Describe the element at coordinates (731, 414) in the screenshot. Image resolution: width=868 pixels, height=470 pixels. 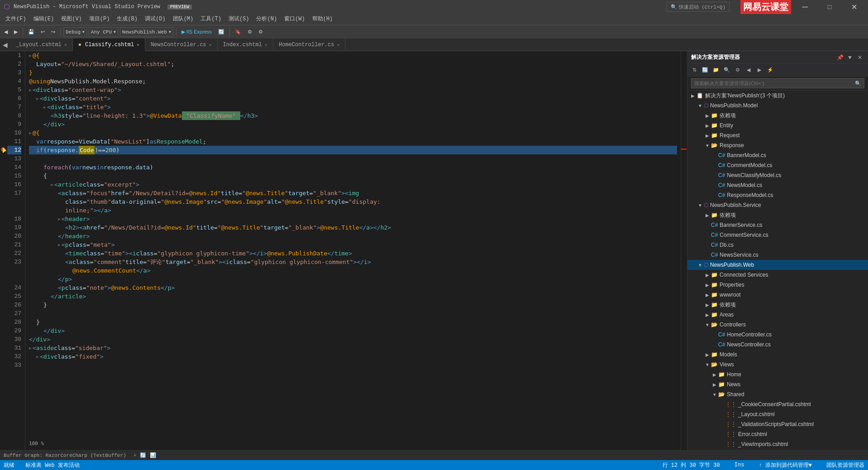
I see `cshtml-icon-layout: ⋮⋮` at that location.